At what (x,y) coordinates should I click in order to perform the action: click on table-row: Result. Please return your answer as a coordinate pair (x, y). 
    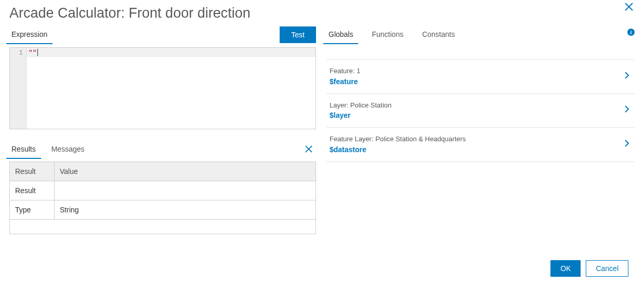
    Looking at the image, I should click on (163, 191).